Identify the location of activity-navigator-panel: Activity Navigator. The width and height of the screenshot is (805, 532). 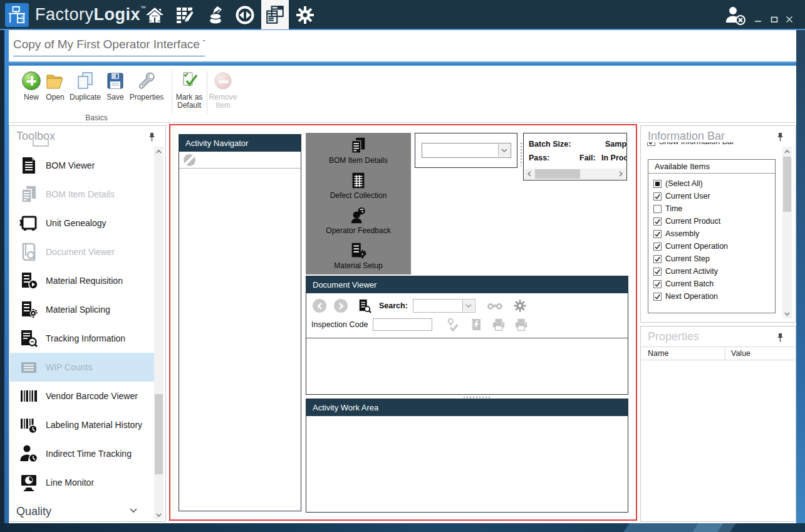
(240, 323).